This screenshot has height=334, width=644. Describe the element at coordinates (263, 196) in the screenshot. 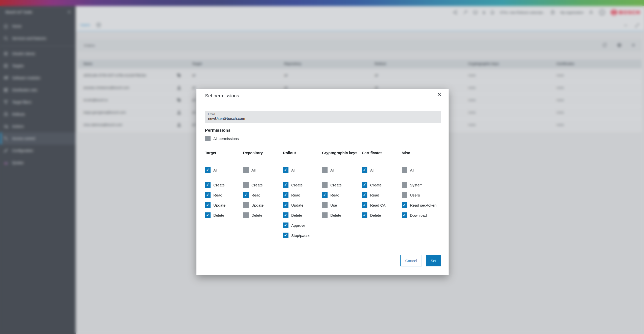

I see `perm-column-repository: Repository All Create Read Update Delete` at that location.